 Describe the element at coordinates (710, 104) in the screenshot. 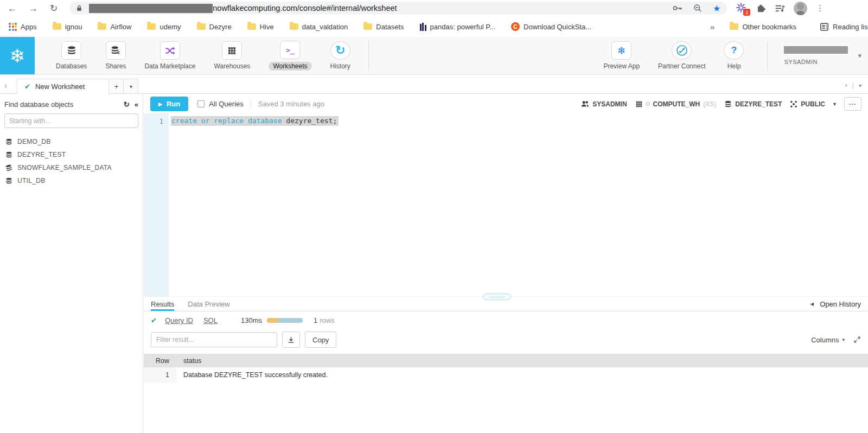

I see `warehouse-size-label: (XS)` at that location.